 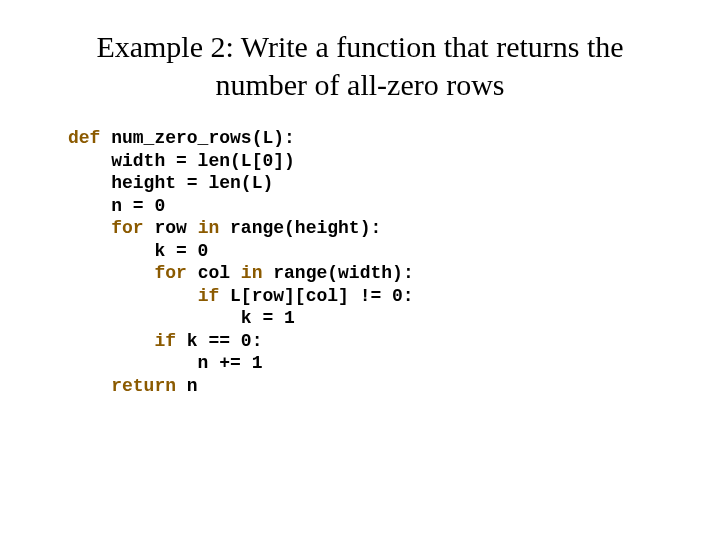 What do you see at coordinates (170, 183) in the screenshot?
I see `code-line-3: height = len(L)` at bounding box center [170, 183].